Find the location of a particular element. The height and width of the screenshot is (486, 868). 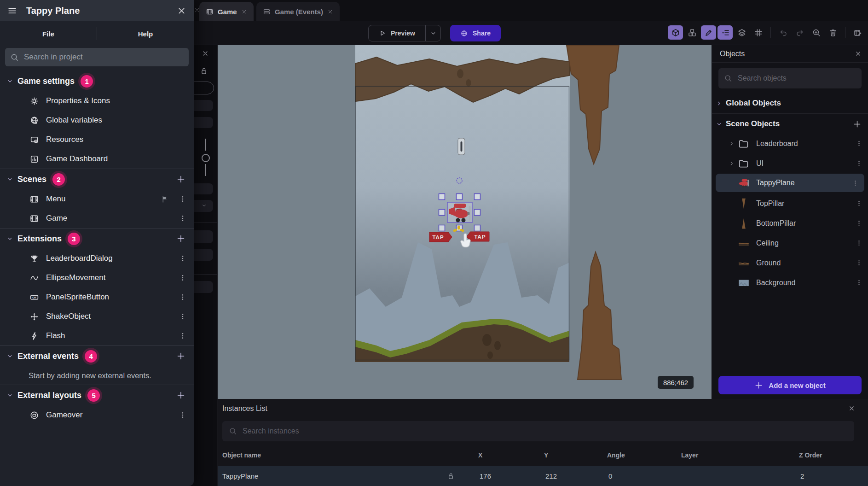

object-row-tappyplane: TappyPlane is located at coordinates (790, 183).